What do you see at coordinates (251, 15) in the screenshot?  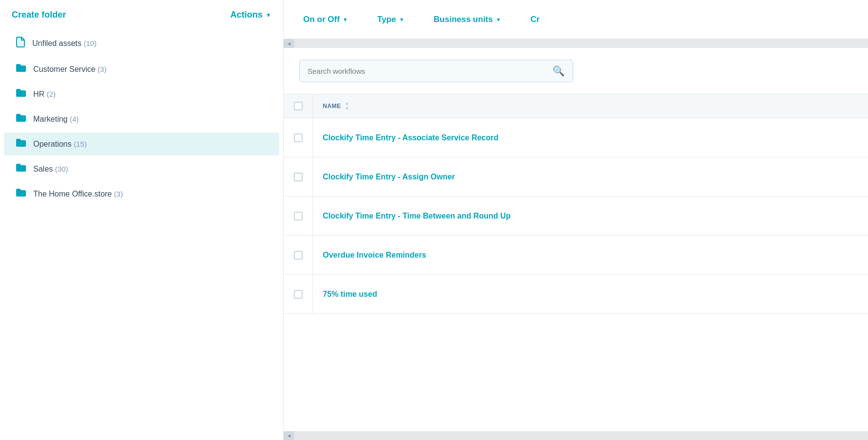 I see `actions-button: Actions ▼` at bounding box center [251, 15].